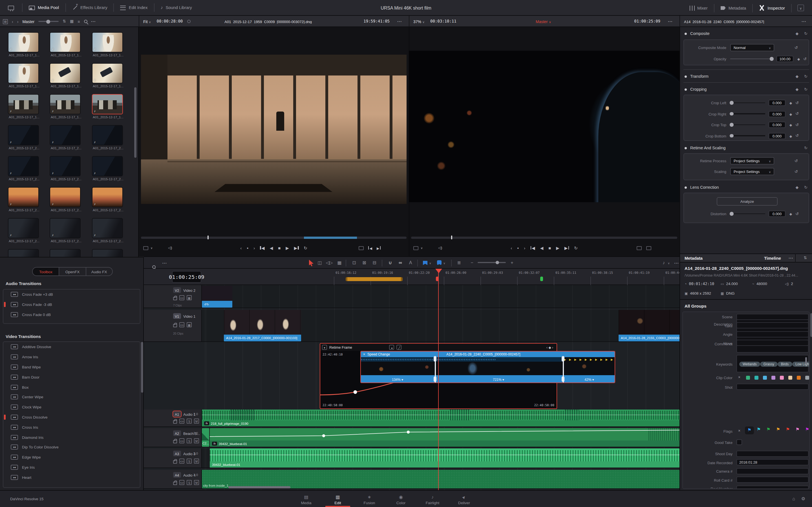  Describe the element at coordinates (177, 290) in the screenshot. I see `track-badge: V2` at that location.